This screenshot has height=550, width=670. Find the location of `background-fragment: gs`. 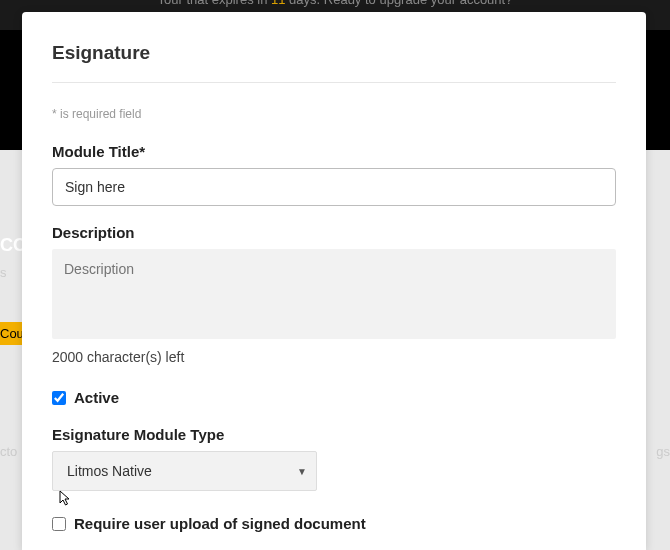

background-fragment: gs is located at coordinates (663, 452).